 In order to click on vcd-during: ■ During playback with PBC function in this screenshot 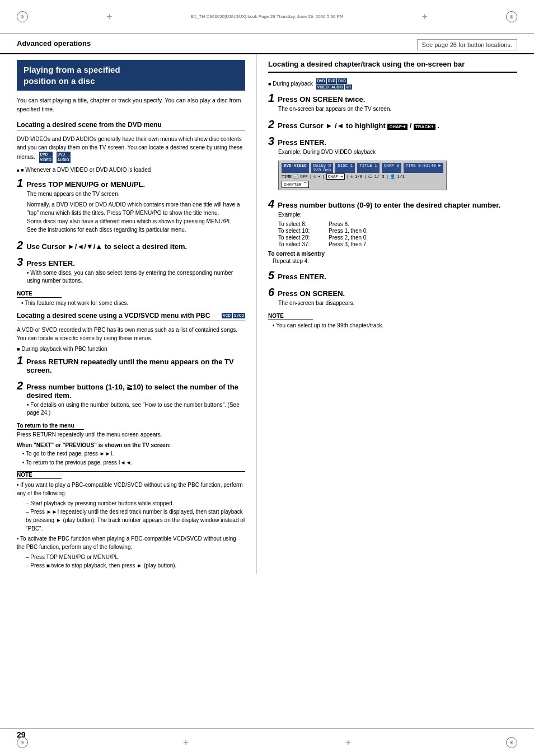, I will do `click(131, 349)`.